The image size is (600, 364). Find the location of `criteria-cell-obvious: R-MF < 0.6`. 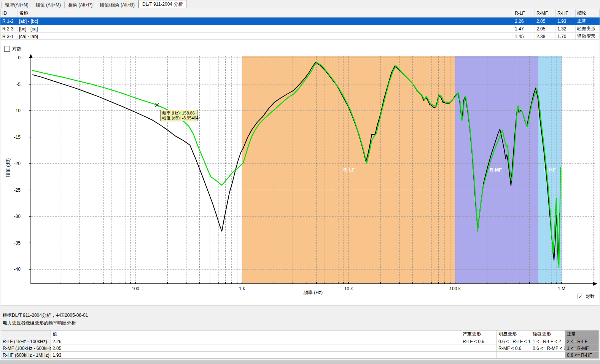

criteria-cell-obvious: R-MF < 0.6 is located at coordinates (514, 348).